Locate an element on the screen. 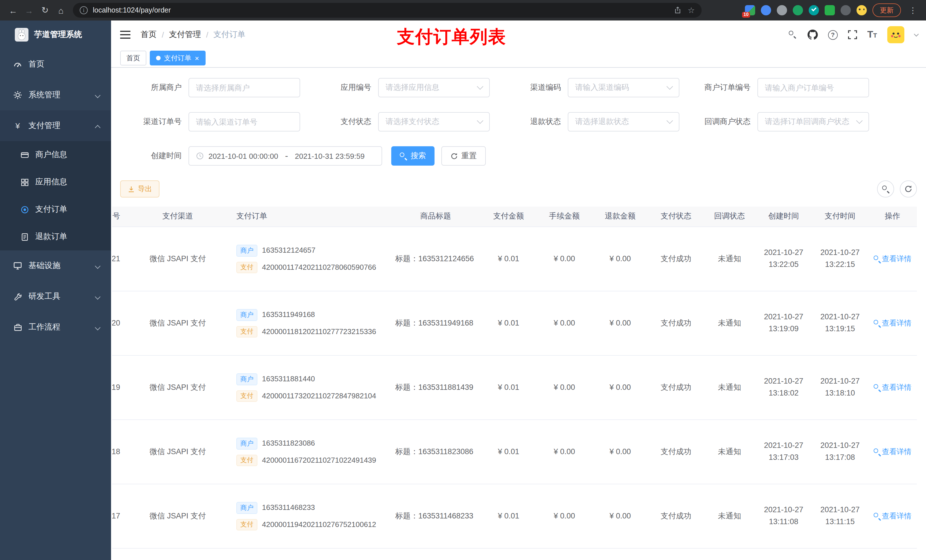 The width and height of the screenshot is (926, 560). table-row: 20 微信 JSAPI 支付 商户1635311949168 支付4200001… is located at coordinates (515, 324).